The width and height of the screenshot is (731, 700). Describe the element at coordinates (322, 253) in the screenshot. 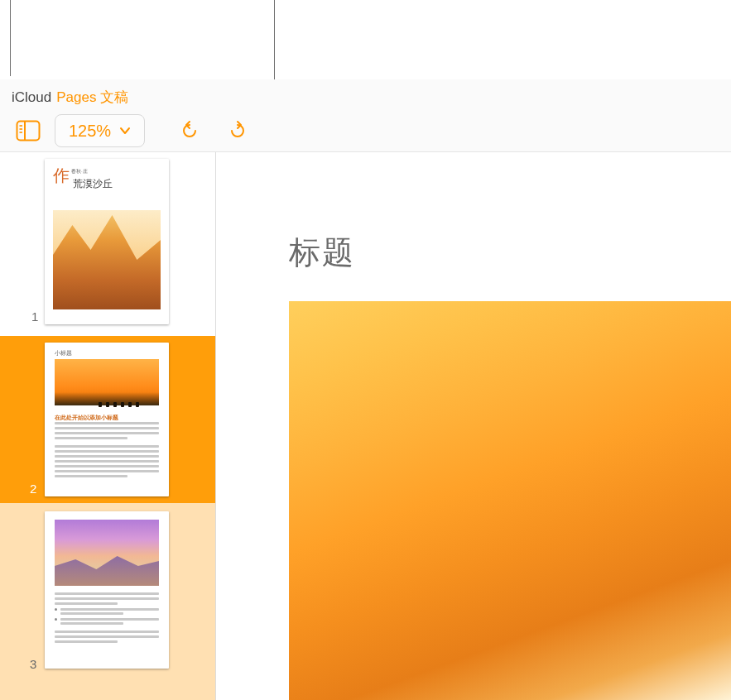

I see `page-title: 标题` at that location.